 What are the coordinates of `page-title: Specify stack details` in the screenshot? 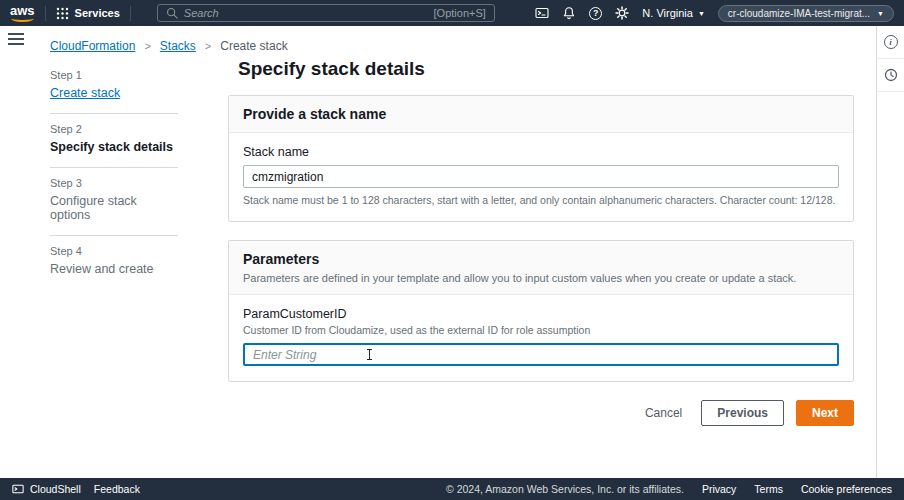 It's located at (546, 69).